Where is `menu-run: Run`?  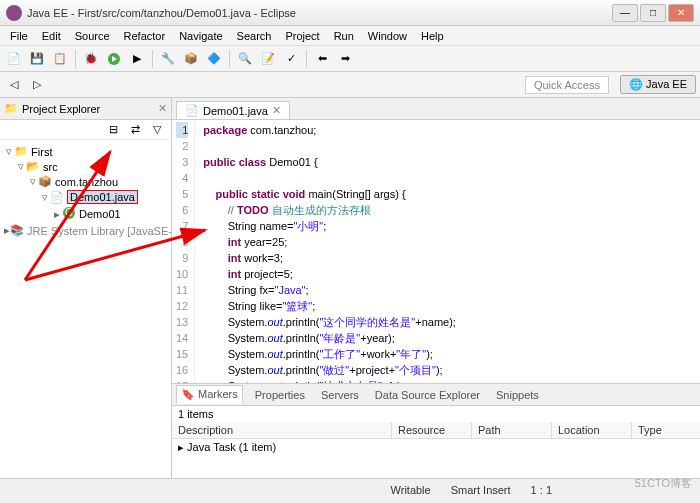
menu-run: Run is located at coordinates (344, 36).